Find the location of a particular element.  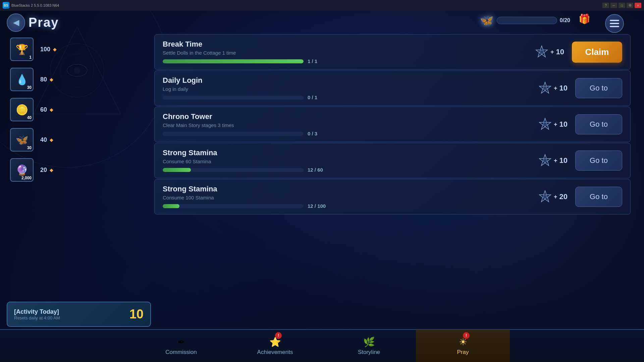

reward-plus-chrono-tower: + is located at coordinates (555, 125).